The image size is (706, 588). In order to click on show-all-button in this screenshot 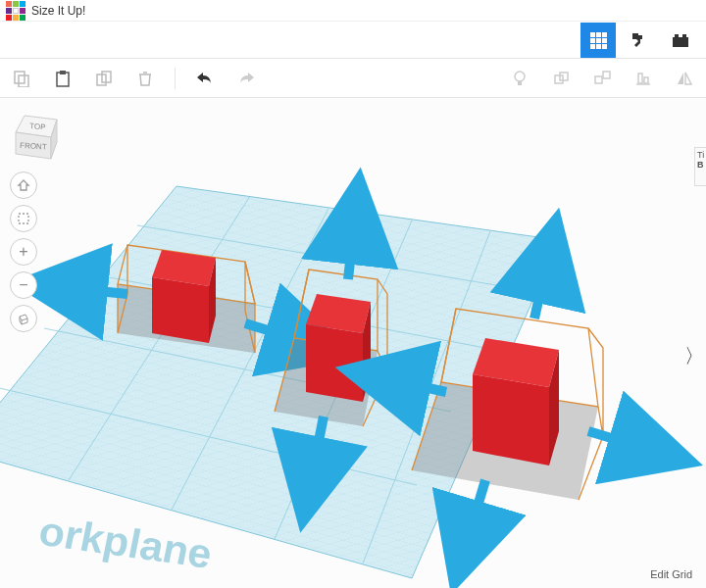, I will do `click(520, 78)`.